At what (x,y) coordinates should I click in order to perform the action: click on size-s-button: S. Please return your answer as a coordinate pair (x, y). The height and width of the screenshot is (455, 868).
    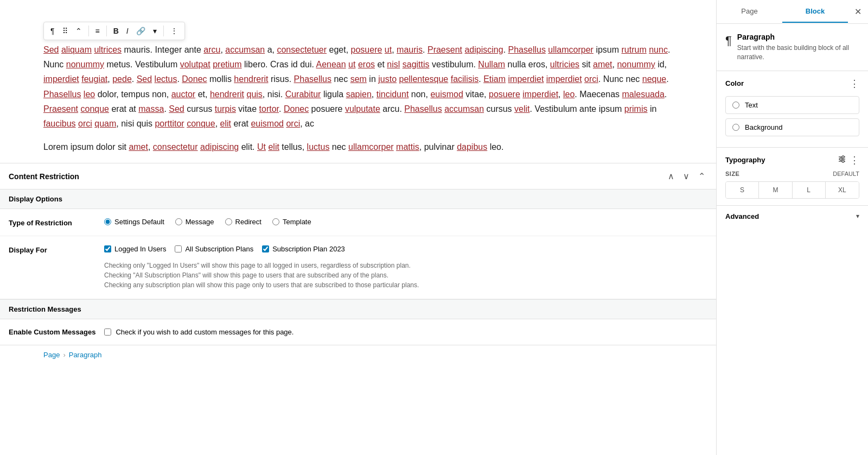
    Looking at the image, I should click on (742, 190).